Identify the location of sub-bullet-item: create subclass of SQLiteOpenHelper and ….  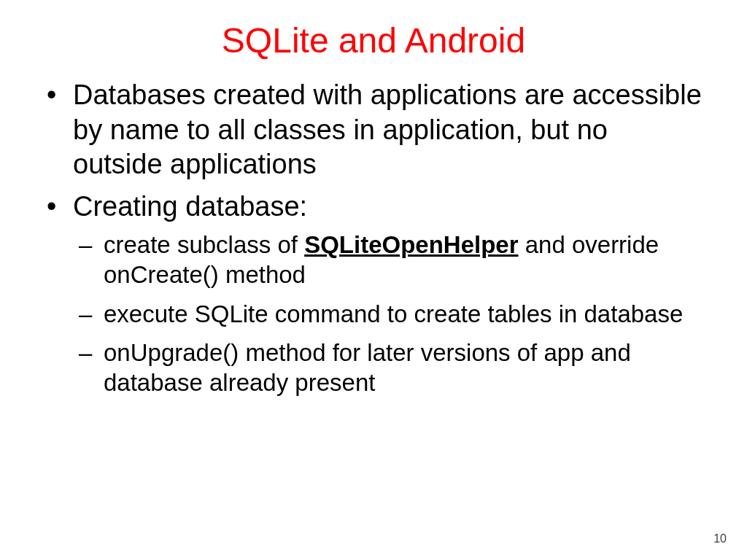
(403, 260).